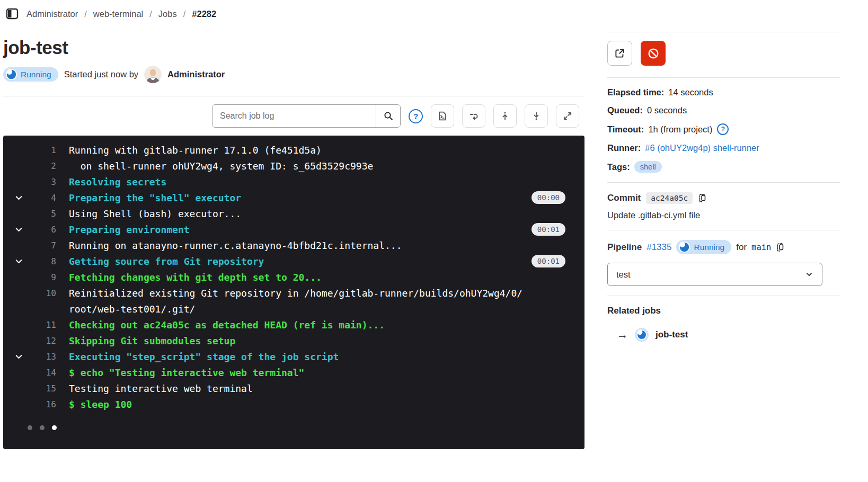  Describe the element at coordinates (129, 230) in the screenshot. I see `log-line-text: Preparing environment` at that location.